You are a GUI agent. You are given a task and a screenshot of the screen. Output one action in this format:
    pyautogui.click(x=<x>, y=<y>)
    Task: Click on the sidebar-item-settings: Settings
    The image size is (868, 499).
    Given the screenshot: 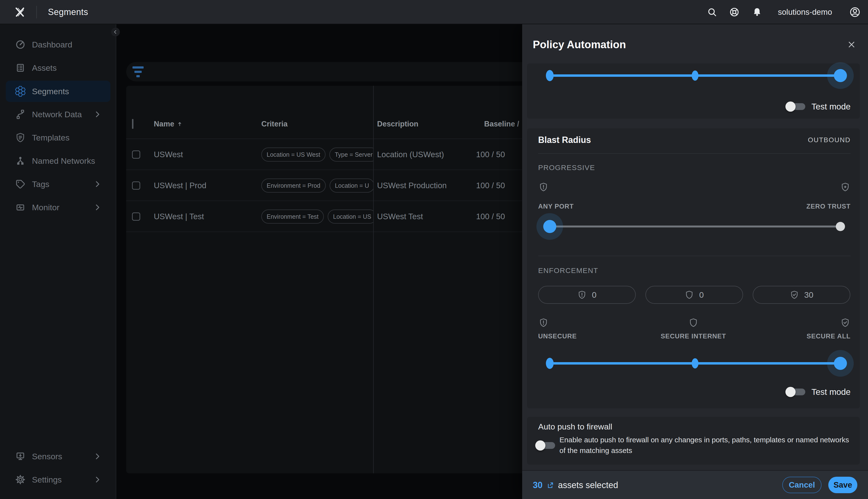 What is the action you would take?
    pyautogui.click(x=58, y=480)
    